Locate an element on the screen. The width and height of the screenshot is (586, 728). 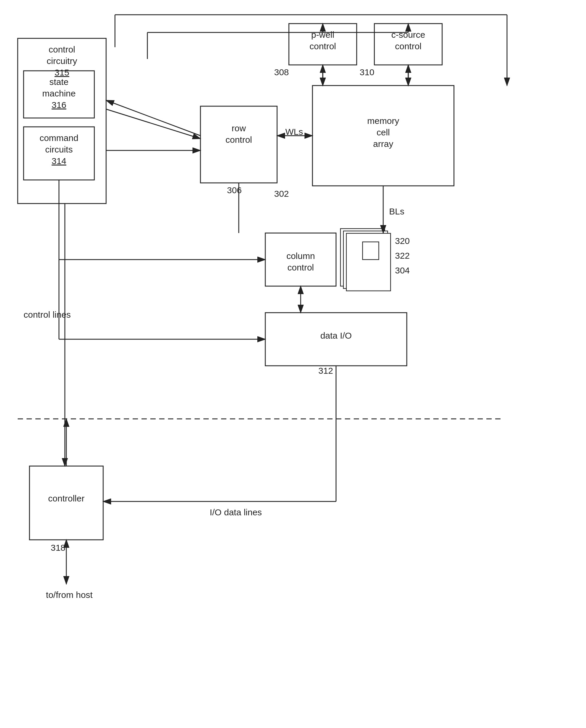
state-machine-label: statemachine316 is located at coordinates (59, 93).